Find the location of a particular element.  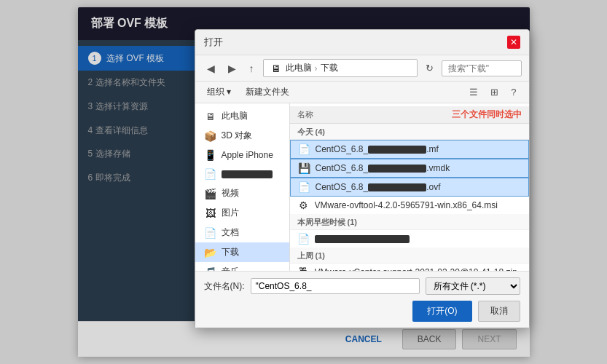

file-dialog-footer: 文件名(N): 所有文件 (*.*) 打开(O) 取消 is located at coordinates (362, 299).